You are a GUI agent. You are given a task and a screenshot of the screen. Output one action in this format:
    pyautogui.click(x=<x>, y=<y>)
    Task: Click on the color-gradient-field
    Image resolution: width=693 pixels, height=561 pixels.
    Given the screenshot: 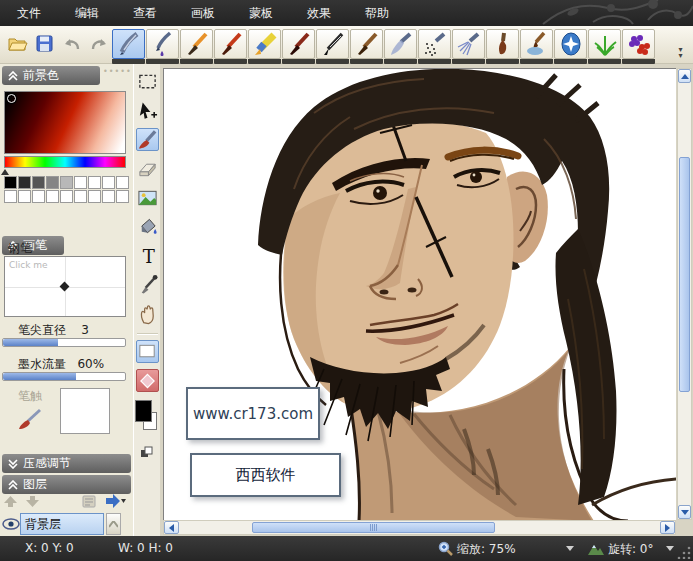 What is the action you would take?
    pyautogui.click(x=65, y=122)
    